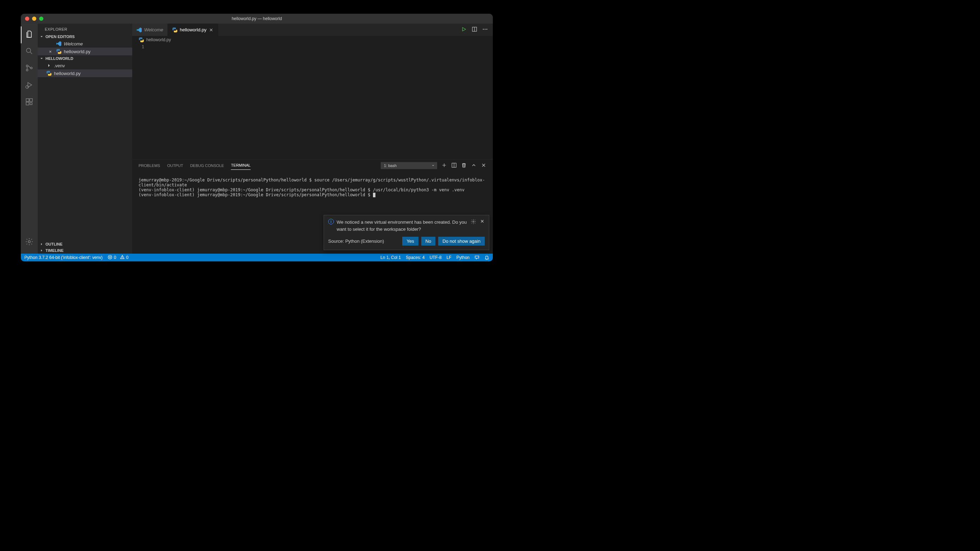 The width and height of the screenshot is (980, 551). Describe the element at coordinates (463, 258) in the screenshot. I see `status-language: Python` at that location.